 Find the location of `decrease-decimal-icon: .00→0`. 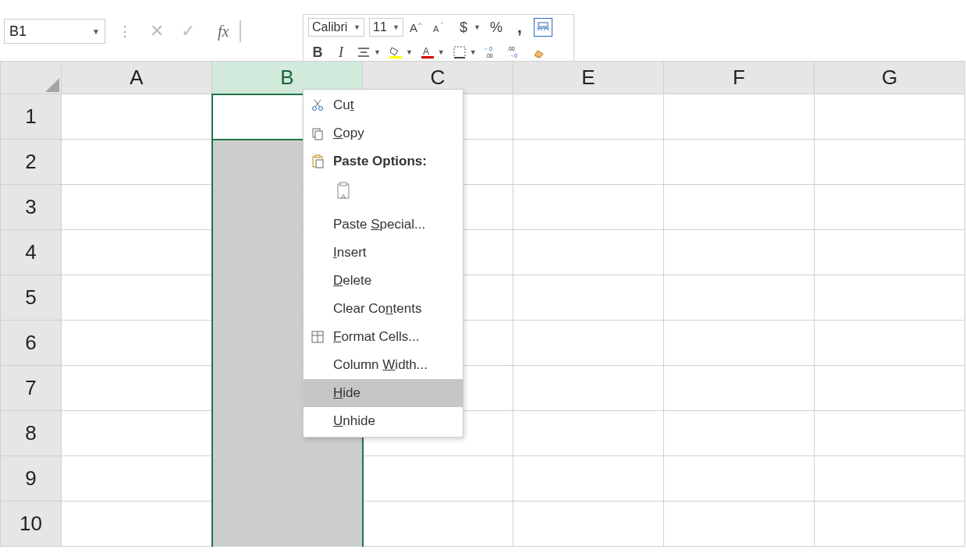

decrease-decimal-icon: .00→0 is located at coordinates (516, 52).